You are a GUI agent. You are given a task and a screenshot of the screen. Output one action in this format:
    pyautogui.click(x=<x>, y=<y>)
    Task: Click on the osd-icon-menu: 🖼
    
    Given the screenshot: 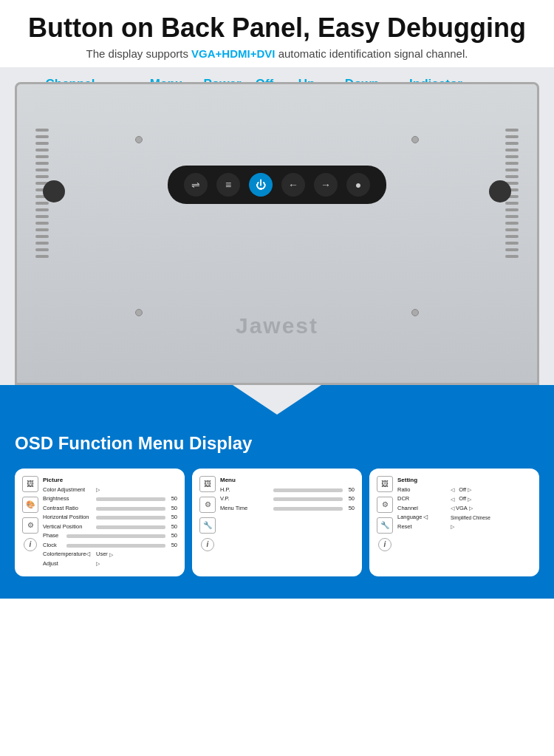 What is the action you would take?
    pyautogui.click(x=208, y=484)
    